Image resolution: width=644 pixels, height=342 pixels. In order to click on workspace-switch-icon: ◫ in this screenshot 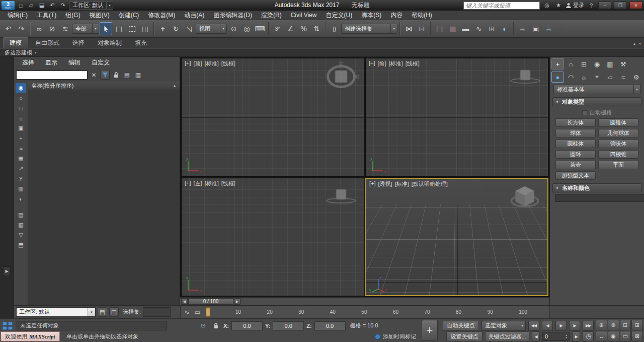, I will do `click(114, 312)`.